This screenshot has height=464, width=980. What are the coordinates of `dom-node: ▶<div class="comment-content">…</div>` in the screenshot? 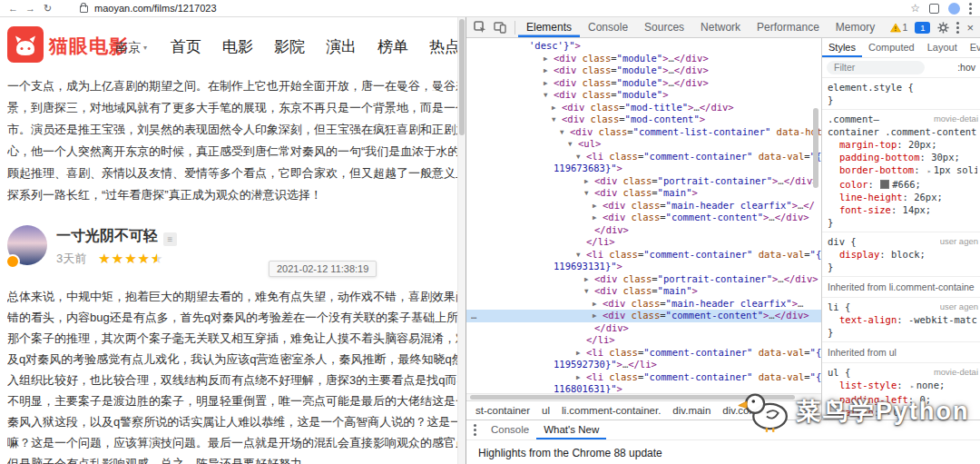 It's located at (644, 218).